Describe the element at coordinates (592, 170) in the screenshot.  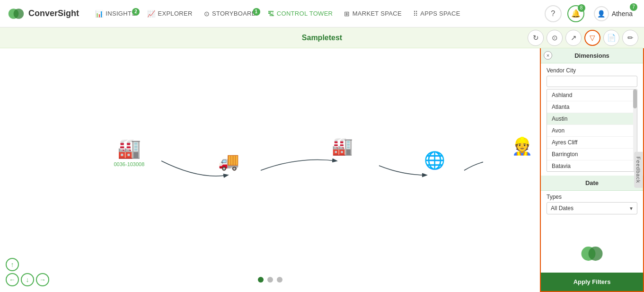
I see `side-panel: × Dimensions Vendor City Ashland Atlanta…` at that location.